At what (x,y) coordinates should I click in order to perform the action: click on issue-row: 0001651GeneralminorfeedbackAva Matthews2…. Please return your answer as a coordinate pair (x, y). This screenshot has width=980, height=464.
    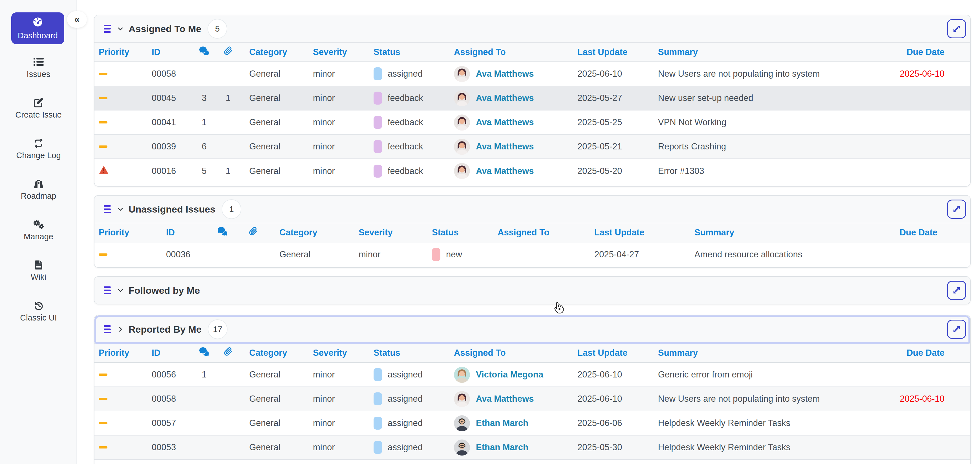
    Looking at the image, I should click on (533, 171).